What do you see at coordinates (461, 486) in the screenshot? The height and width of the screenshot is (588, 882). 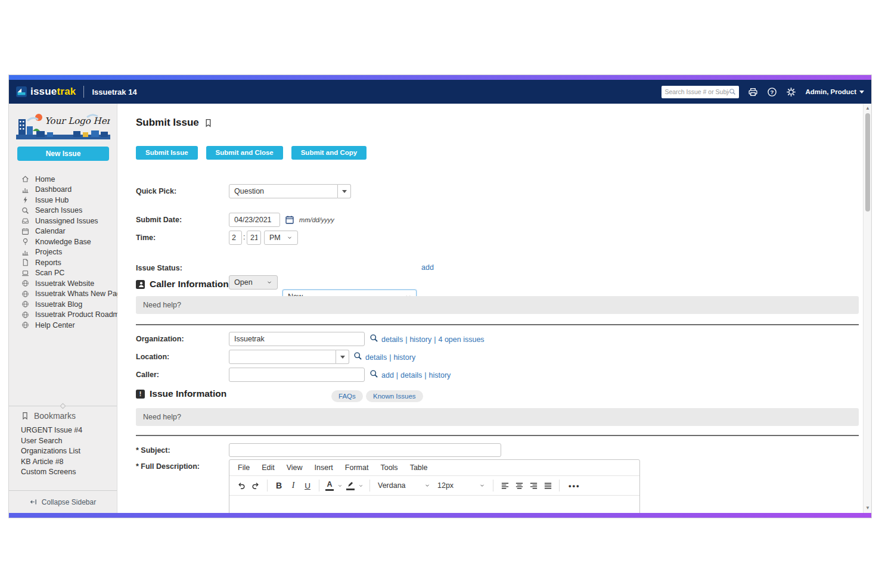 I see `font-size-select: 12px` at bounding box center [461, 486].